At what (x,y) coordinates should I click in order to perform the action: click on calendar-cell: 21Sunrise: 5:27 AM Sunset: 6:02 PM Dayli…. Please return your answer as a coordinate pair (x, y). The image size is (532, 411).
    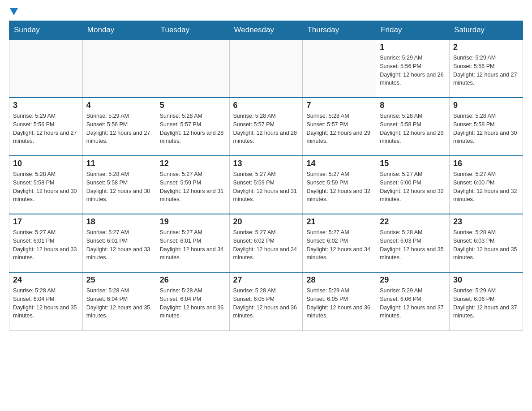
    Looking at the image, I should click on (339, 243).